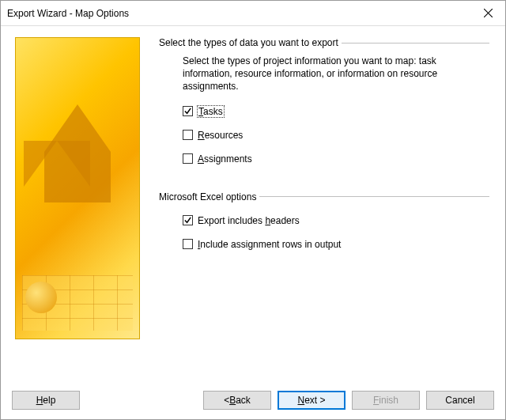 This screenshot has height=420, width=506. I want to click on tasks-label: Tasks, so click(210, 112).